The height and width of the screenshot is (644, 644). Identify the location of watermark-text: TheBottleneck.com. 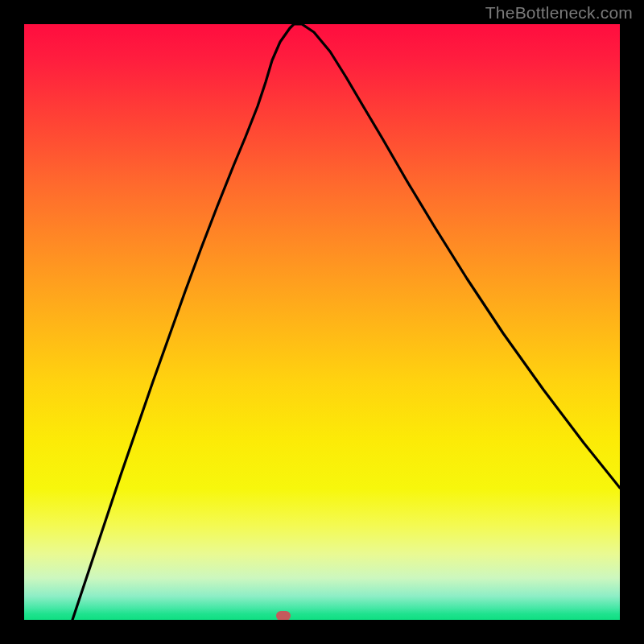
(559, 13).